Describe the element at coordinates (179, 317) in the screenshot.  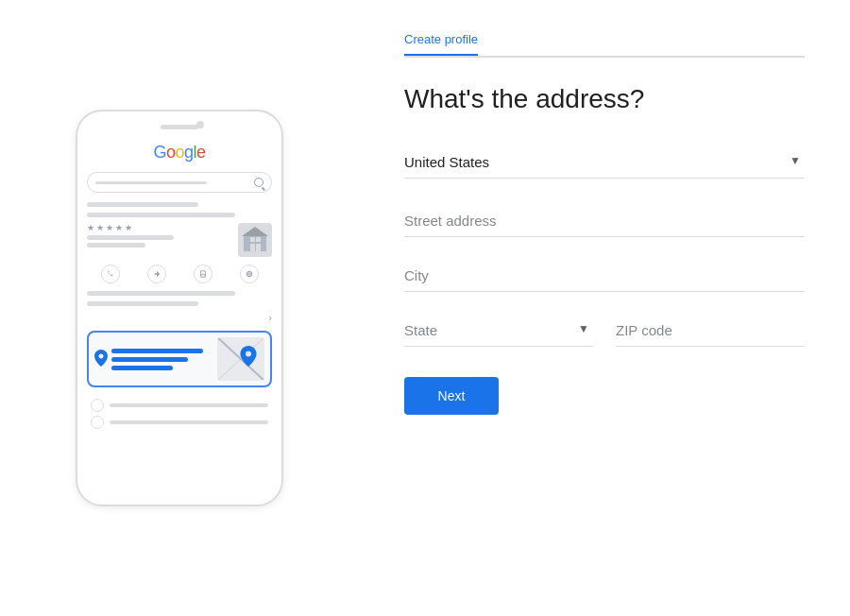
I see `chevron-right-icon: ›` at that location.